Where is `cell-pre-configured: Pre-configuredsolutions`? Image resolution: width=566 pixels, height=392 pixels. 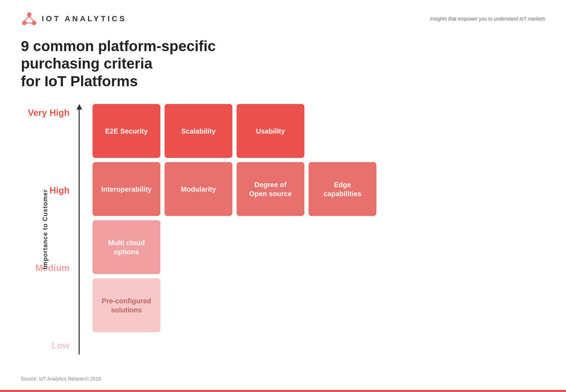
cell-pre-configured: Pre-configuredsolutions is located at coordinates (127, 305).